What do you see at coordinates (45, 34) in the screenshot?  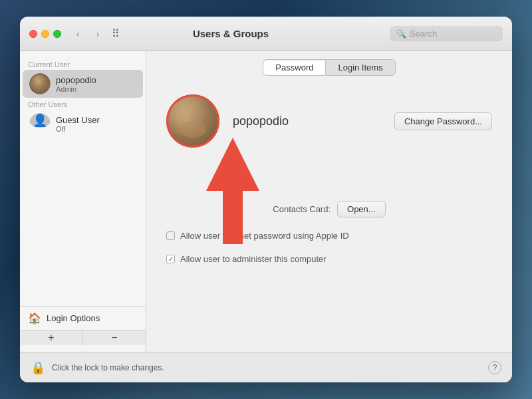 I see `minimize-button` at bounding box center [45, 34].